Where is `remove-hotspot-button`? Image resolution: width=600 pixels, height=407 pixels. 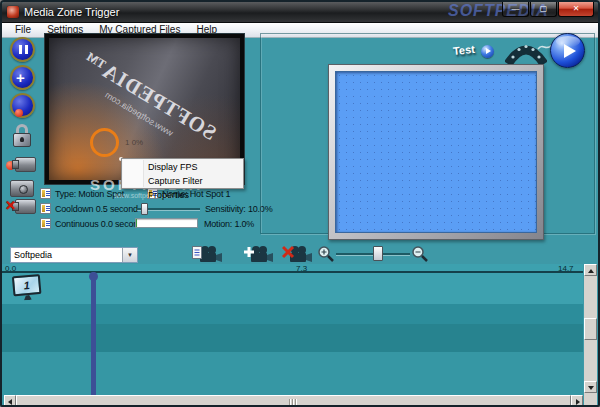
remove-hotspot-button is located at coordinates (22, 106).